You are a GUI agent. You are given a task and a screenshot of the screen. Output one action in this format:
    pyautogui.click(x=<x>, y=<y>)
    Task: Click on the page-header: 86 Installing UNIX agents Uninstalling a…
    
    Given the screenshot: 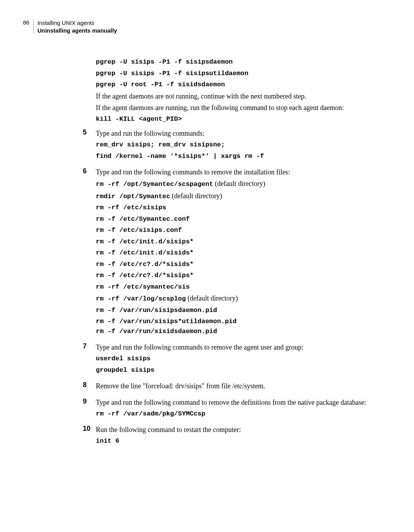 What is the action you would take?
    pyautogui.click(x=203, y=27)
    